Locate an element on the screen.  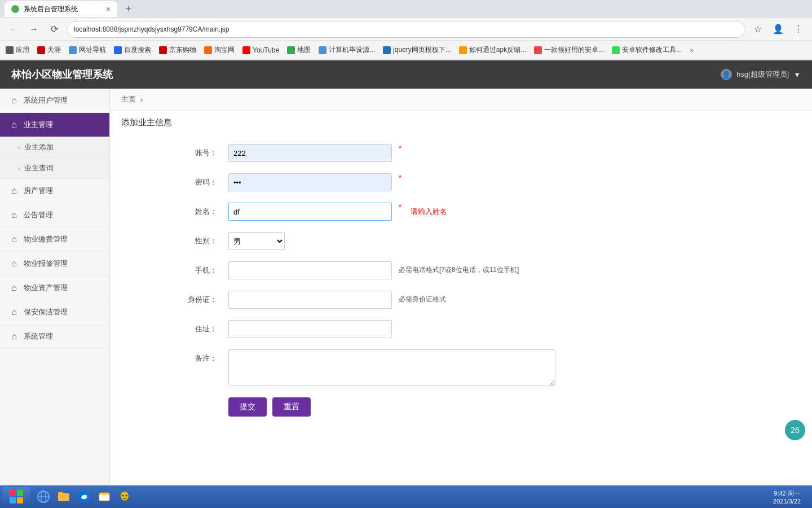
breadcrumb: 主页 › is located at coordinates (461, 99).